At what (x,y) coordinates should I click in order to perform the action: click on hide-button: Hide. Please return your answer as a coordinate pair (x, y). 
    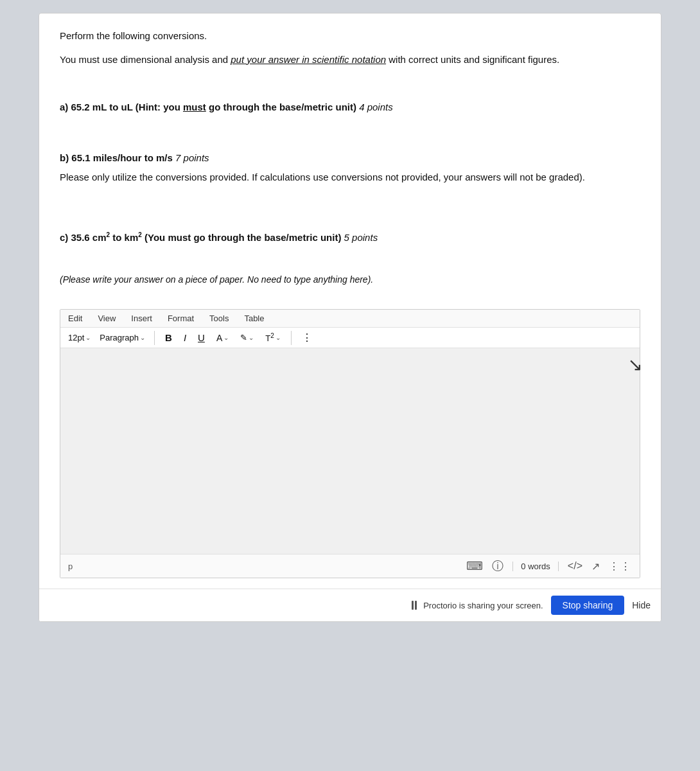
    Looking at the image, I should click on (641, 605).